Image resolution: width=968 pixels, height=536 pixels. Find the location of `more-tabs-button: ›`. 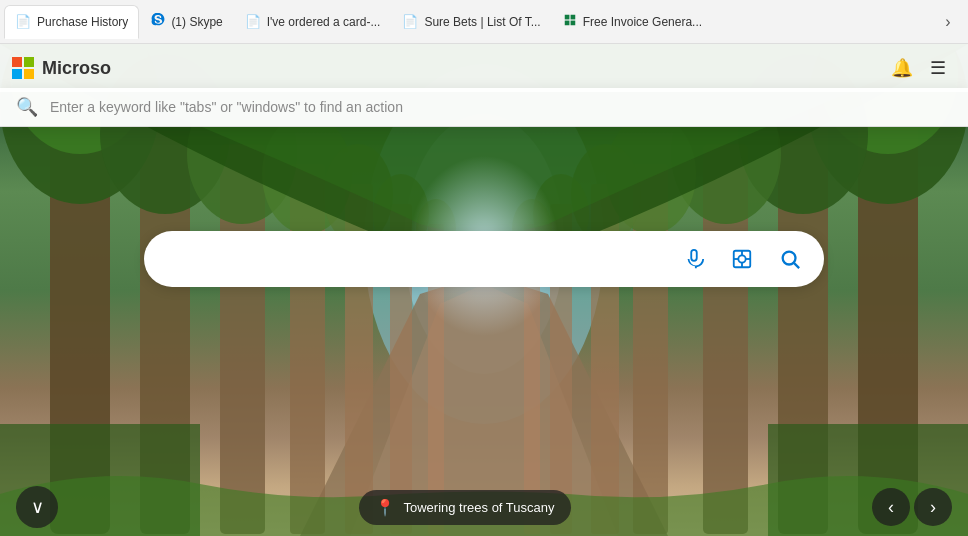

more-tabs-button: › is located at coordinates (948, 22).